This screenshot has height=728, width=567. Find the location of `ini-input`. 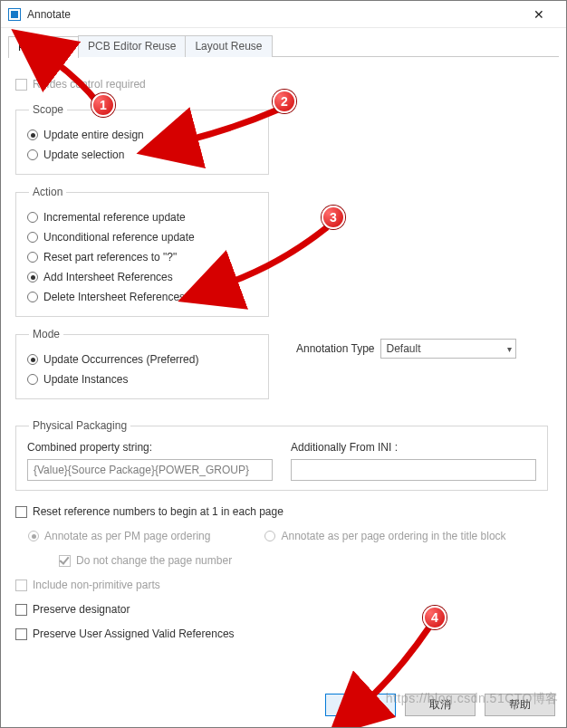

ini-input is located at coordinates (413, 470).